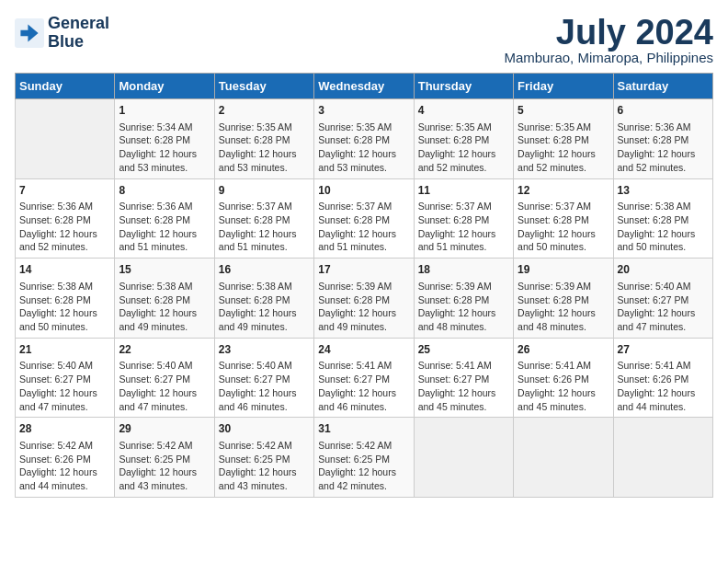 The image size is (728, 563). What do you see at coordinates (264, 219) in the screenshot?
I see `calendar-cell: 9Sunrise: 5:37 AM Sunset: 6:28 PM Daylig…` at bounding box center [264, 219].